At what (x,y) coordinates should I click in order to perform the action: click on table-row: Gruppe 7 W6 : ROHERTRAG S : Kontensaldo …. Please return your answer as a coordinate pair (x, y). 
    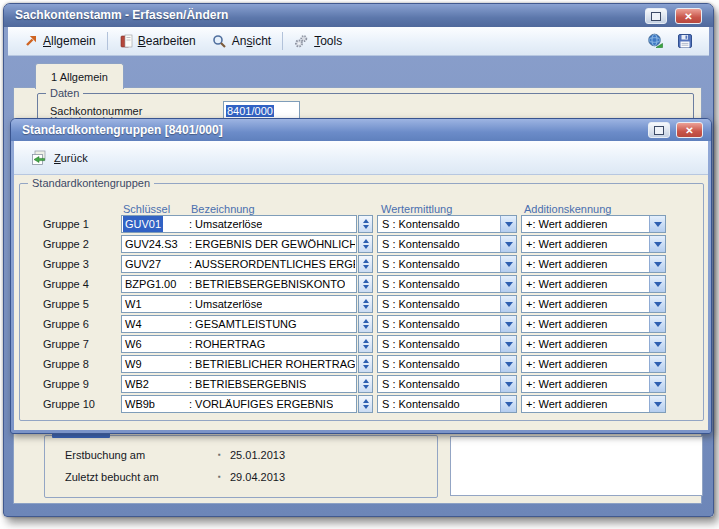
    Looking at the image, I should click on (361, 345).